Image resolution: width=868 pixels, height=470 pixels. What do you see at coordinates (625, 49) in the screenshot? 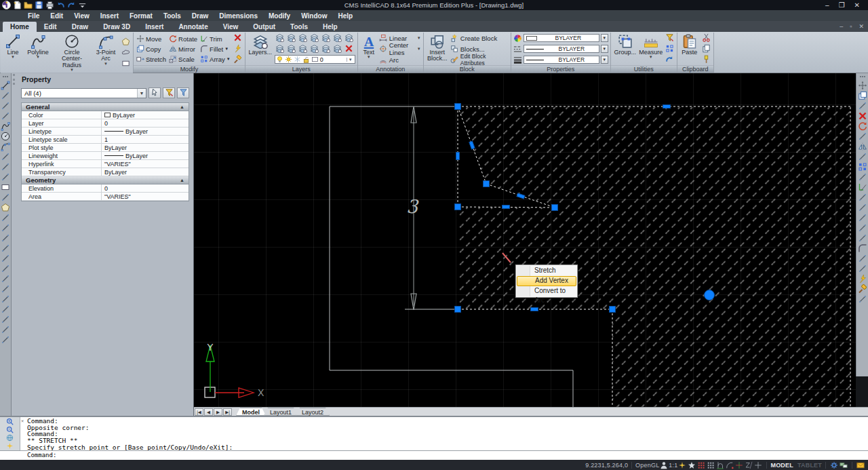
I see `group-button: Group...` at bounding box center [625, 49].